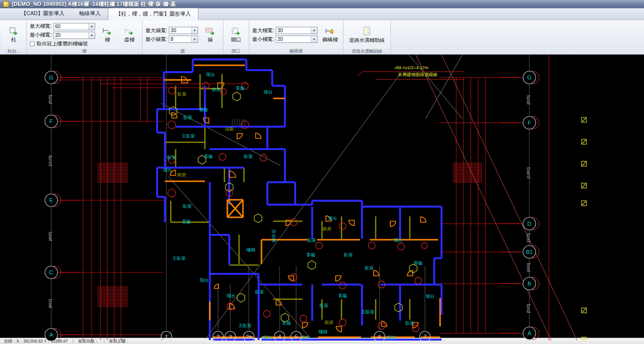  I want to click on opening-button: 開口, so click(236, 35).